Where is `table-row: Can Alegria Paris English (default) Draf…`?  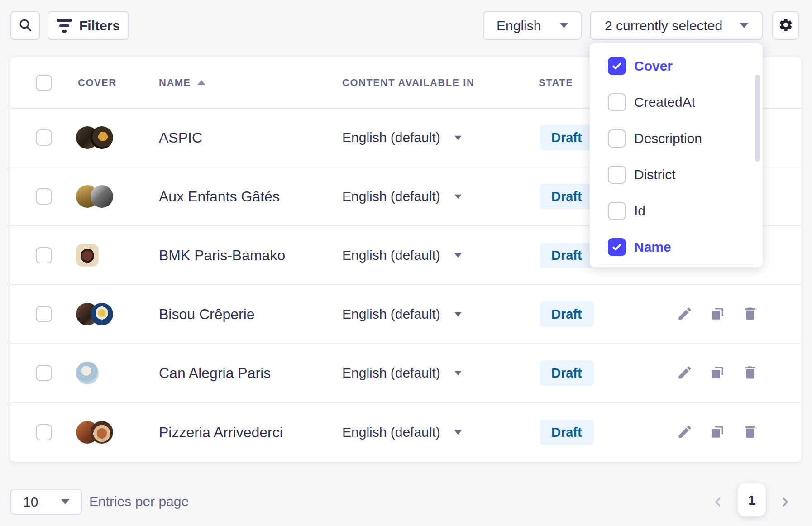
table-row: Can Alegria Paris English (default) Draf… is located at coordinates (406, 373).